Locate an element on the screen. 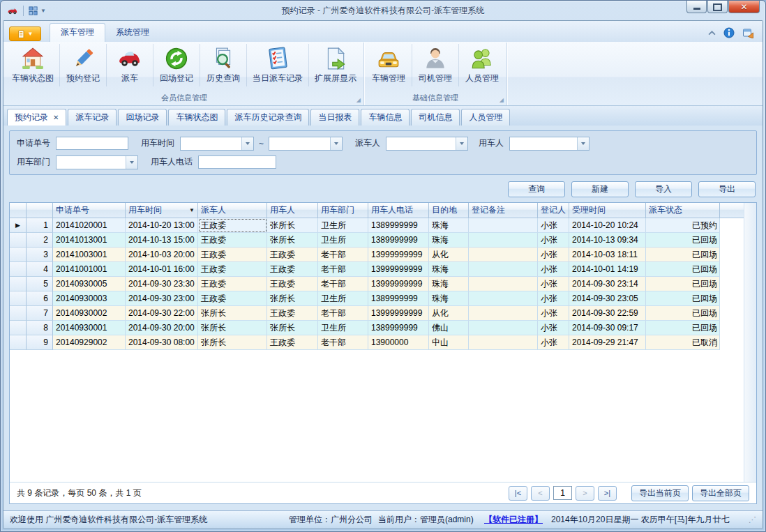  column-header: 登记人 is located at coordinates (554, 211).